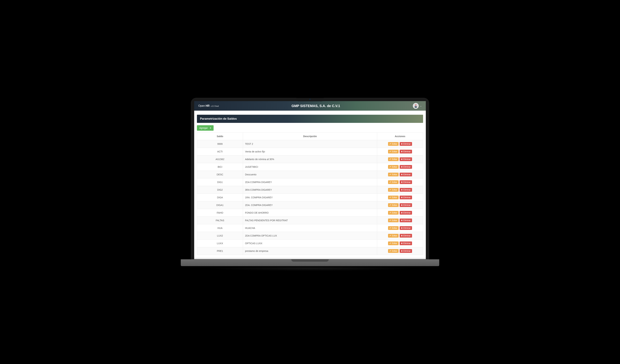  Describe the element at coordinates (208, 106) in the screenshot. I see `brand-hr: HR` at that location.